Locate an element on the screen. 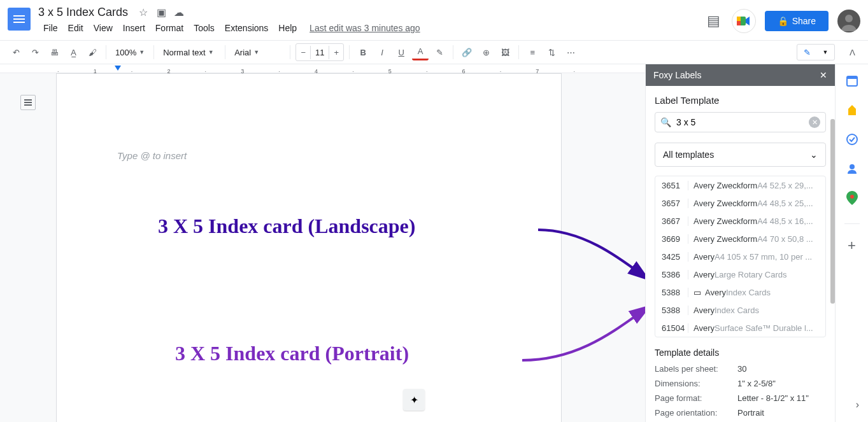  menu-view: View is located at coordinates (103, 28).